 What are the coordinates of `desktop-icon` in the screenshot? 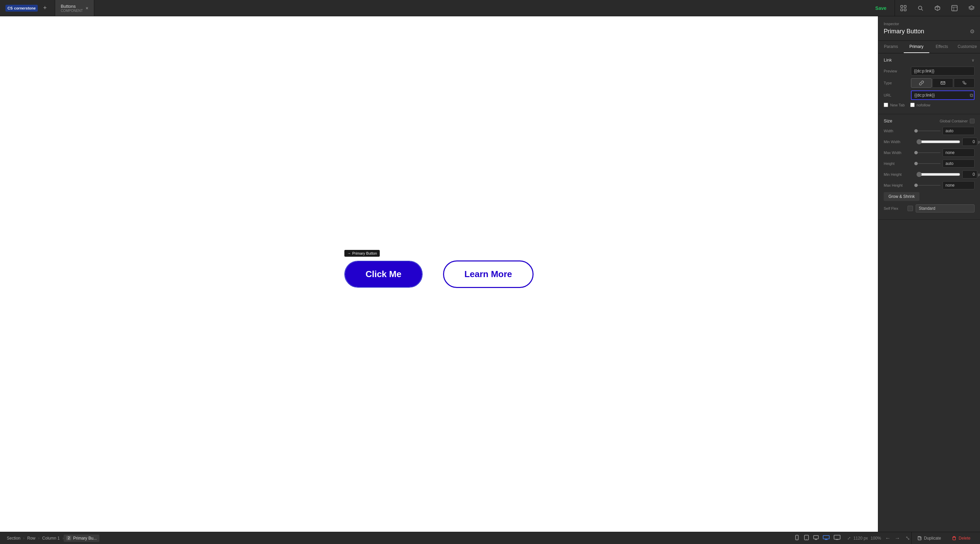 It's located at (816, 538).